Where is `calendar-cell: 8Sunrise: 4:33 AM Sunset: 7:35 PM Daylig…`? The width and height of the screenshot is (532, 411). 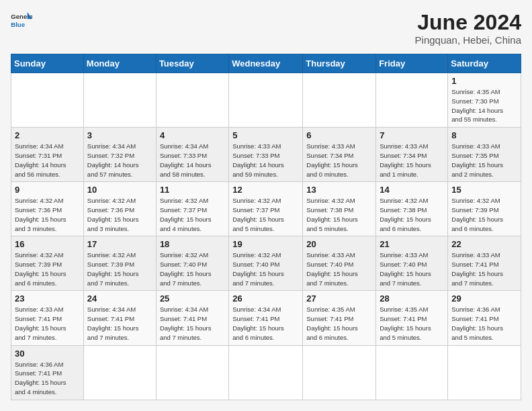 calendar-cell: 8Sunrise: 4:33 AM Sunset: 7:35 PM Daylig… is located at coordinates (485, 154).